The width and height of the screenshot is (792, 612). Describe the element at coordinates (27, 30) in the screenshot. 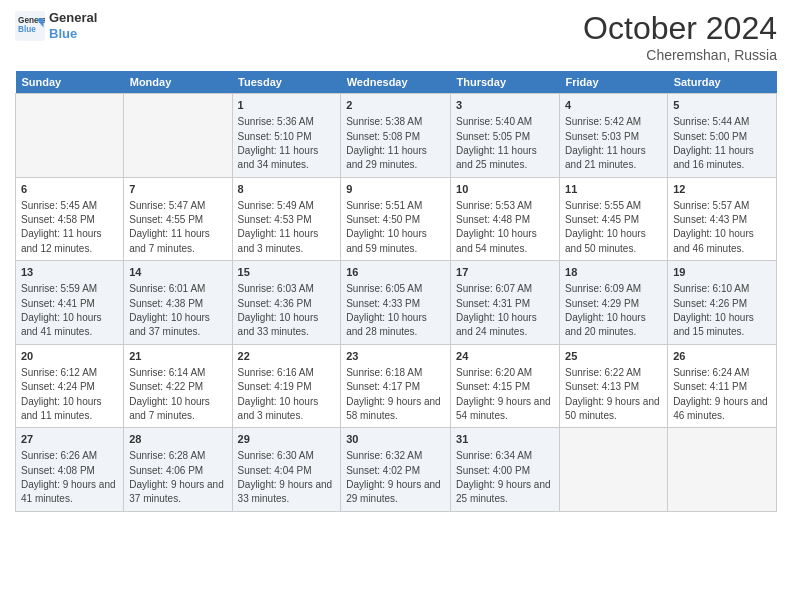

I see `svg-text: Blue` at that location.